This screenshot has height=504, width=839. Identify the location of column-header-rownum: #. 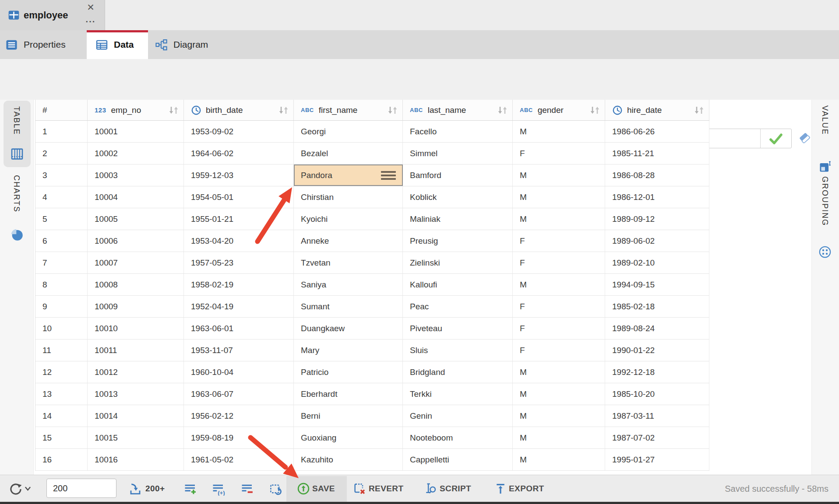
(61, 110).